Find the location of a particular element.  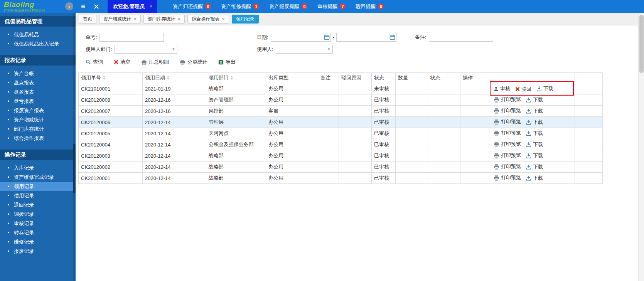

column-header: 领用单号 is located at coordinates (111, 78).